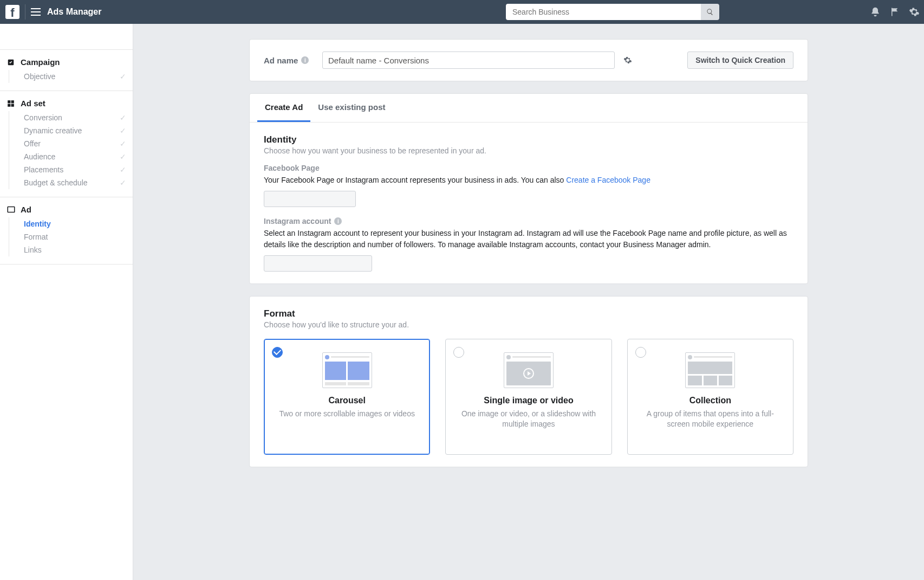  I want to click on collection-illustration, so click(710, 370).